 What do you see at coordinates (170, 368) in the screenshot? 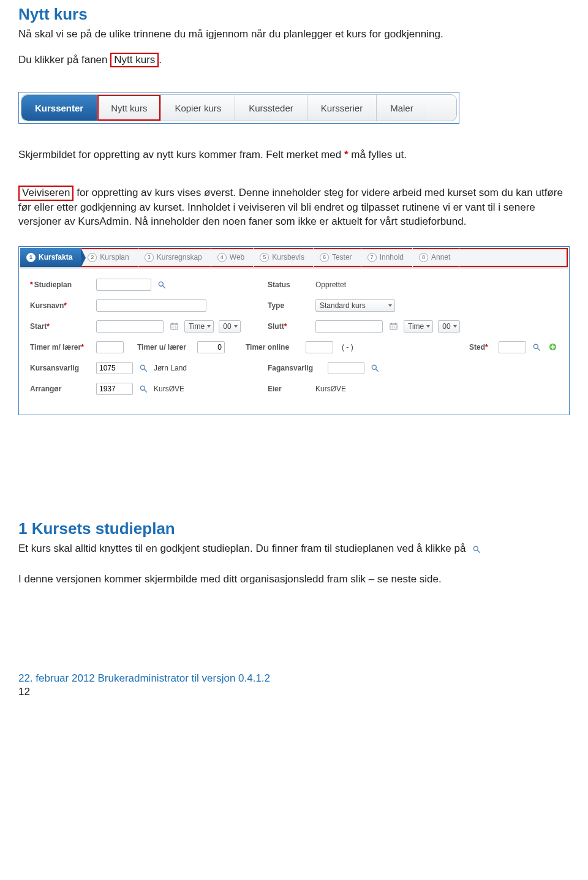
I see `kursansvarlig-name: Jørn Land` at bounding box center [170, 368].